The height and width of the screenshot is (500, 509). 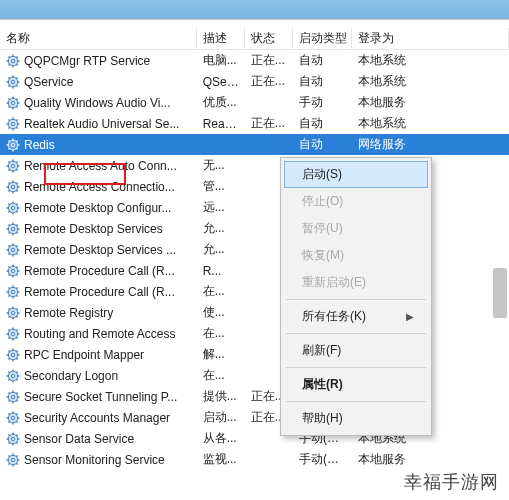 I want to click on service-row: Secondary Logon在...本地系统, so click(x=254, y=376).